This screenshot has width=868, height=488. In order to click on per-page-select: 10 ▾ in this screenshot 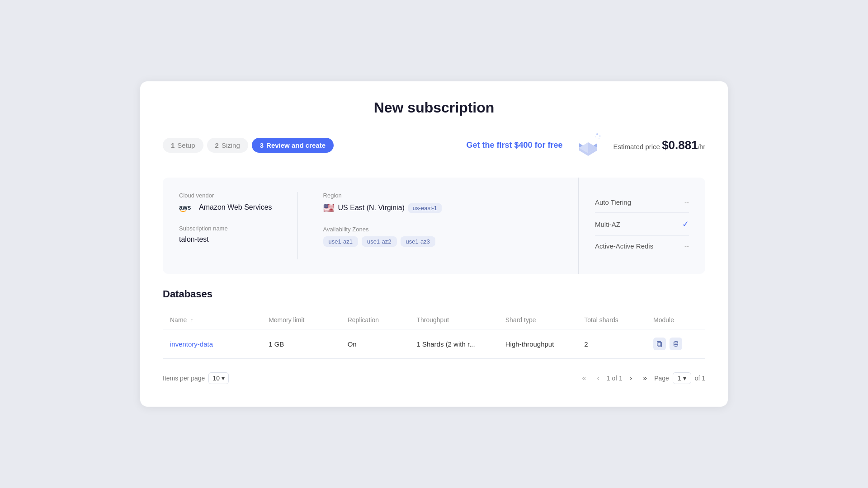, I will do `click(219, 378)`.